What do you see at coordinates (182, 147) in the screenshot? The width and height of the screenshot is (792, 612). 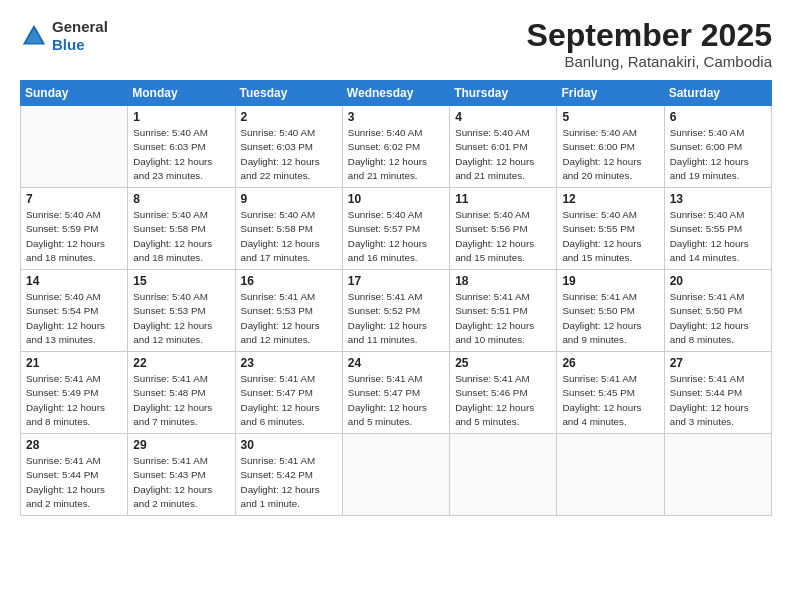 I see `day-cell: 1Sunrise: 5:40 AMSunset: 6:03 PMDaylight…` at bounding box center [182, 147].